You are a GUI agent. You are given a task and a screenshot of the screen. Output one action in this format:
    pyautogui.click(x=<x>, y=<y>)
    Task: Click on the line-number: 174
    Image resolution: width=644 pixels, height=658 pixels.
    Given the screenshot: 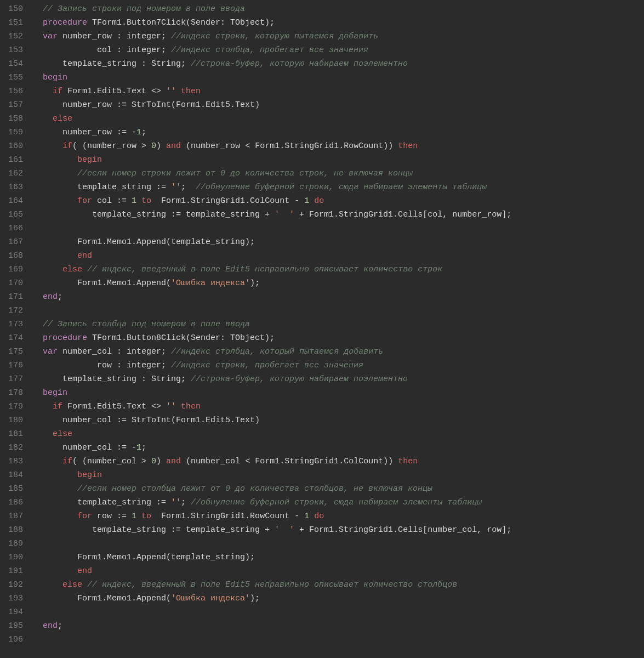 What is the action you would take?
    pyautogui.click(x=13, y=338)
    